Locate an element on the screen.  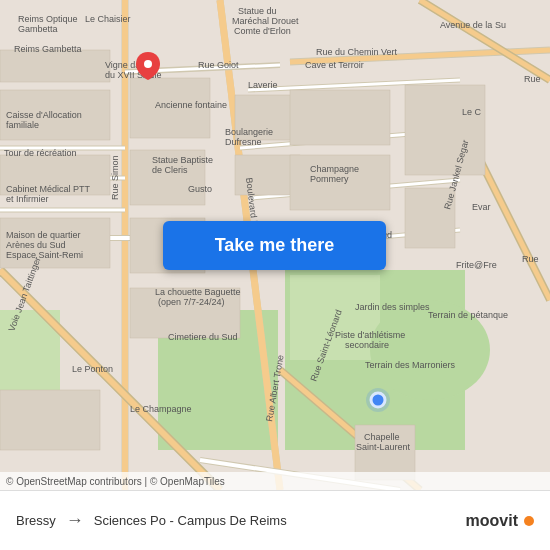
svg-text: Champagne is located at coordinates (334, 169).